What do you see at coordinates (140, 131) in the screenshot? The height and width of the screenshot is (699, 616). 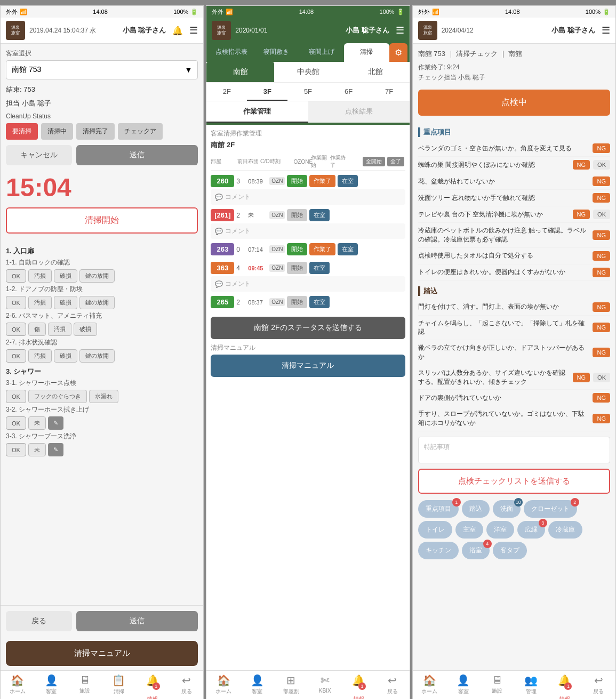 I see `btn-checka: チェックア` at bounding box center [140, 131].